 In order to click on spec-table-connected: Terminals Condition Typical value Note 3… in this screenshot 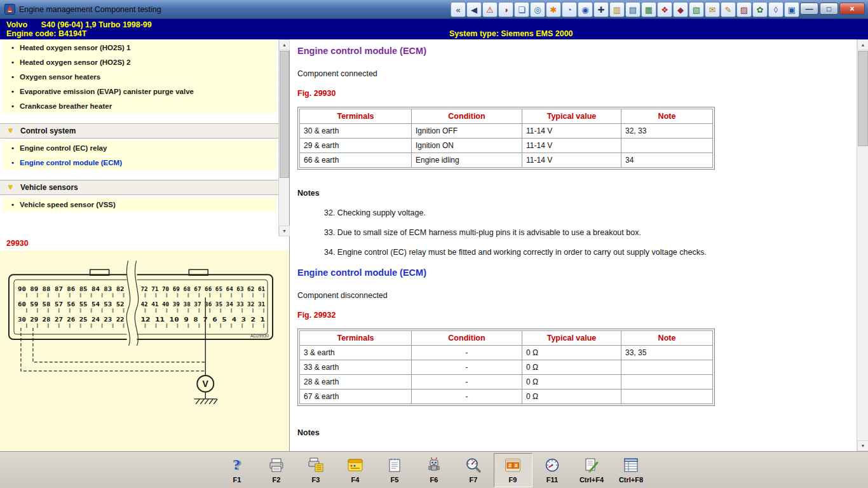, I will do `click(506, 139)`.